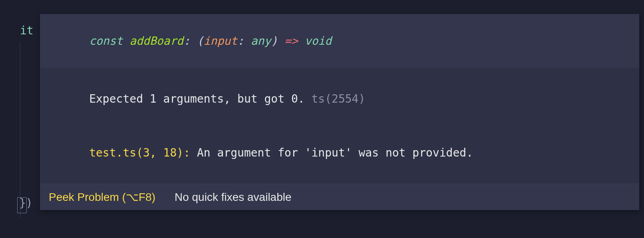 This screenshot has width=644, height=238. Describe the element at coordinates (338, 99) in the screenshot. I see `error-code: ts(2554)` at that location.